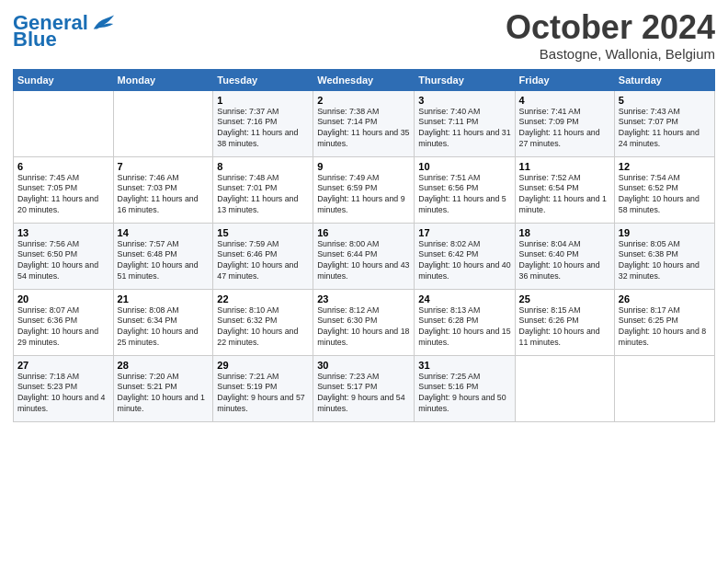 Image resolution: width=728 pixels, height=563 pixels. Describe the element at coordinates (263, 195) in the screenshot. I see `day-info: Sunrise: 7:48 AM Sunset: 7:01 PM Dayligh…` at that location.